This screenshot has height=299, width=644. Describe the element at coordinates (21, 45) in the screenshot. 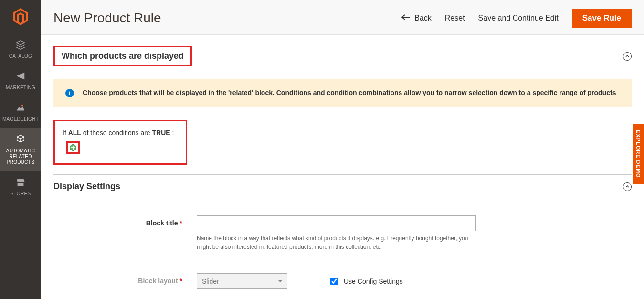

I see `catalog-icon` at that location.